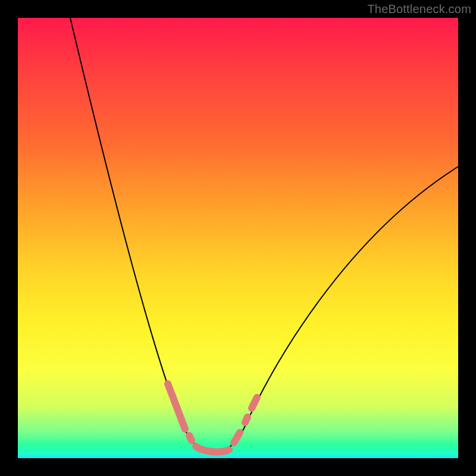  Describe the element at coordinates (419, 10) in the screenshot. I see `watermark-text: TheBottleneck.com` at that location.